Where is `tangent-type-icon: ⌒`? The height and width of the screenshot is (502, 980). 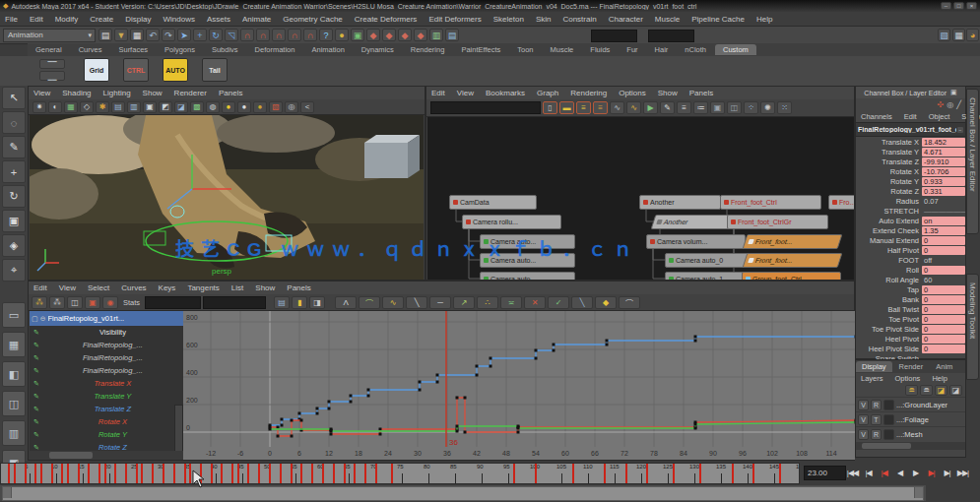 tangent-type-icon: ⌒ is located at coordinates (629, 303).